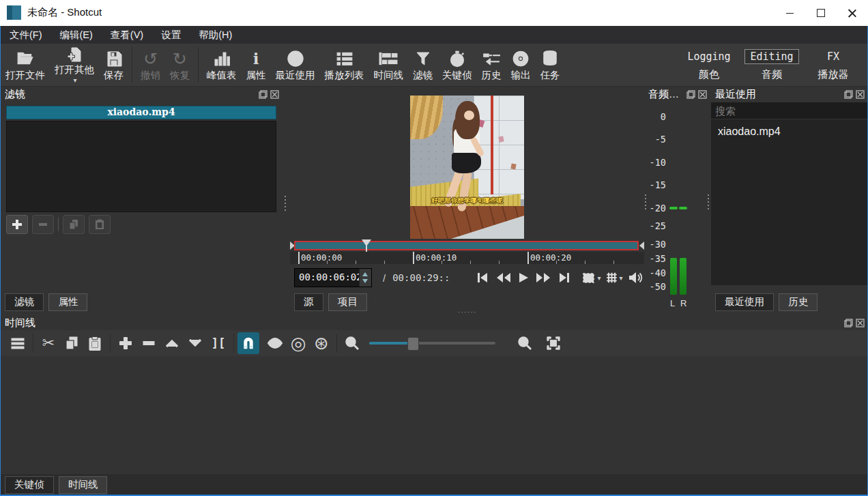 This screenshot has height=496, width=868. I want to click on peak-meter-button: 峰值表, so click(222, 65).